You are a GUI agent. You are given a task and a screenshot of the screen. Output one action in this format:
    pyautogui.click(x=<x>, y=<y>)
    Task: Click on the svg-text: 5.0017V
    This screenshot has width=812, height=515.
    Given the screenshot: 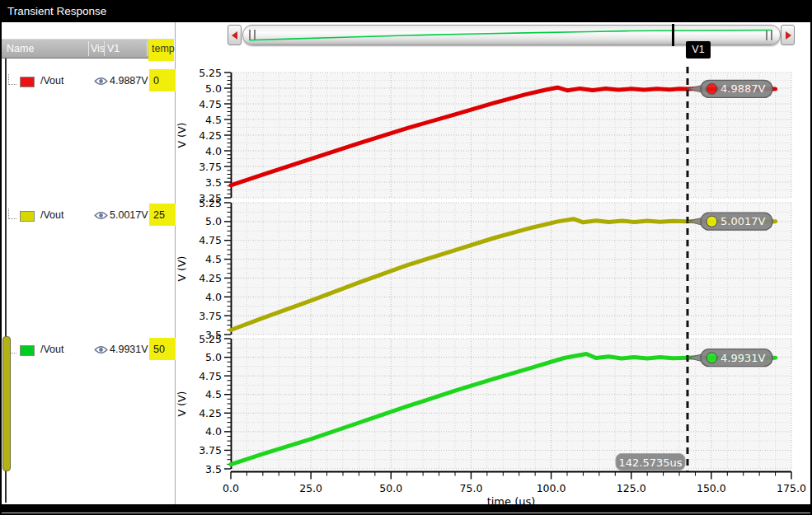 What is the action you would take?
    pyautogui.click(x=743, y=221)
    